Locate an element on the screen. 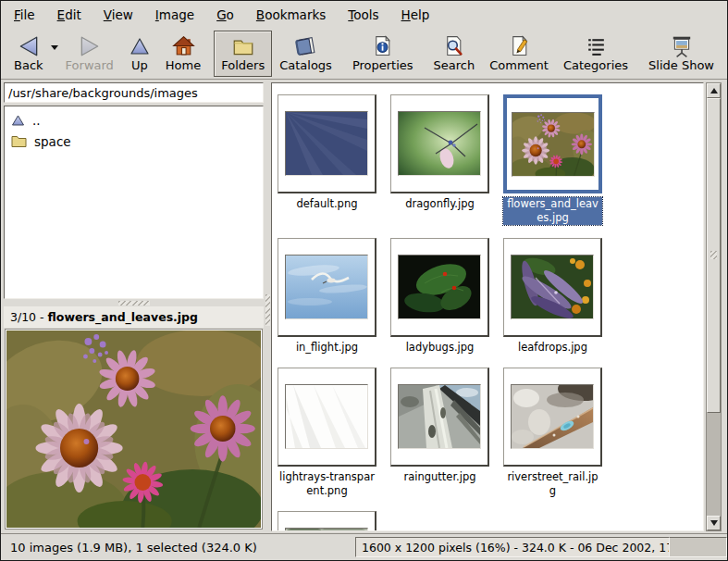  preview-pane is located at coordinates (133, 430).